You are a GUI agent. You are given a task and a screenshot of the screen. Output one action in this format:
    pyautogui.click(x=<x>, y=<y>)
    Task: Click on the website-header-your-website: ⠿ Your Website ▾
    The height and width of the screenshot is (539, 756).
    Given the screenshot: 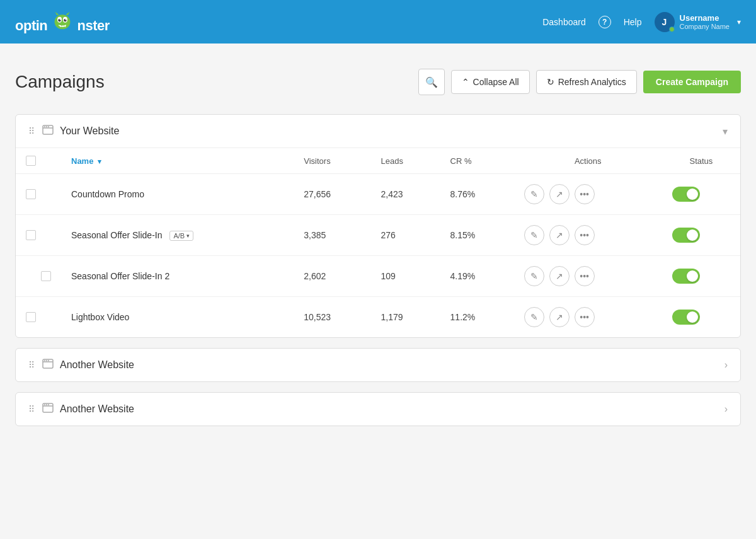 What is the action you would take?
    pyautogui.click(x=378, y=131)
    